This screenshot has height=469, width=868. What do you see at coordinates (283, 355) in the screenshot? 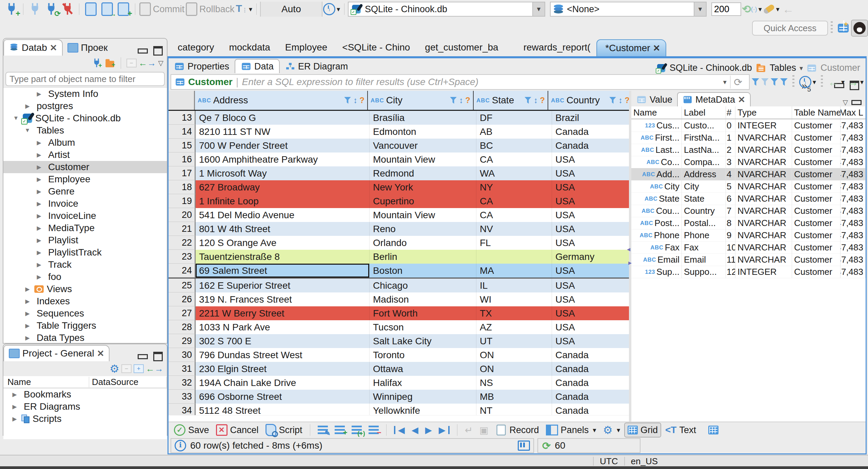
I see `cell-address: 796 Dundas Street West` at bounding box center [283, 355].